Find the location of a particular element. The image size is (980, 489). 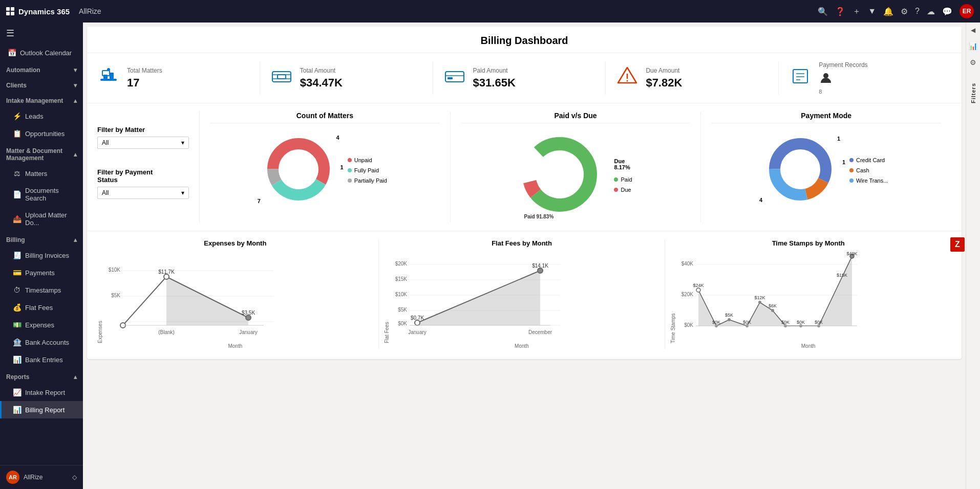

hamburger-menu: ☰ is located at coordinates (41, 33).